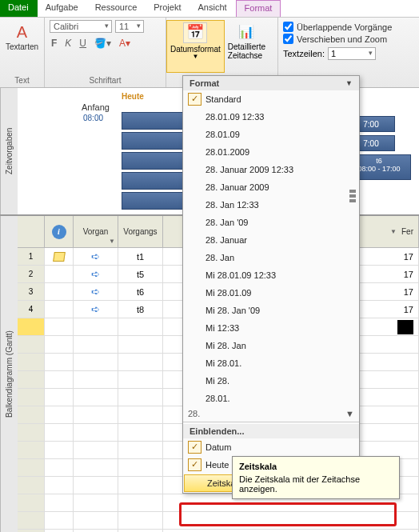  Describe the element at coordinates (96, 232) in the screenshot. I see `col-vorgan-label: Vorgan` at that location.